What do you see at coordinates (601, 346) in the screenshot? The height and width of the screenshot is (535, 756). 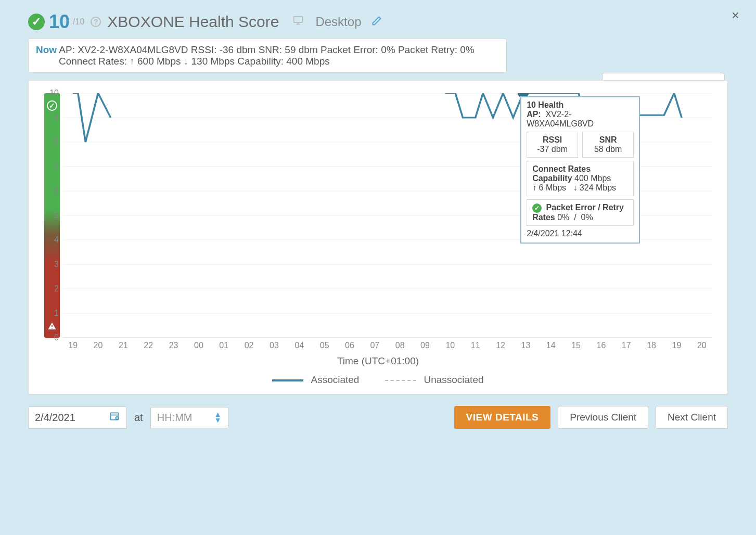 I see `x-tick: 16` at bounding box center [601, 346].